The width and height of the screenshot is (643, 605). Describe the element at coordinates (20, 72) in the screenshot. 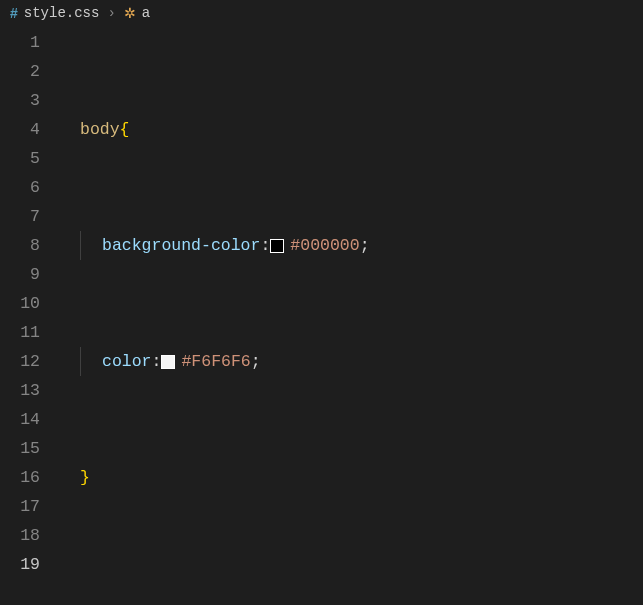

I see `line-number: 2` at that location.